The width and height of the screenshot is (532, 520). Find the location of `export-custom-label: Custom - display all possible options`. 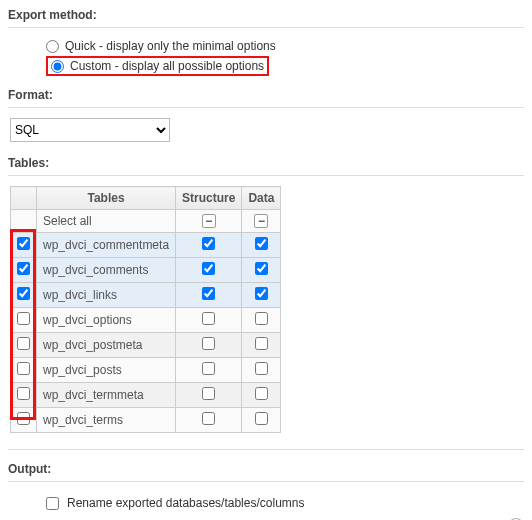

export-custom-label: Custom - display all possible options is located at coordinates (167, 66).